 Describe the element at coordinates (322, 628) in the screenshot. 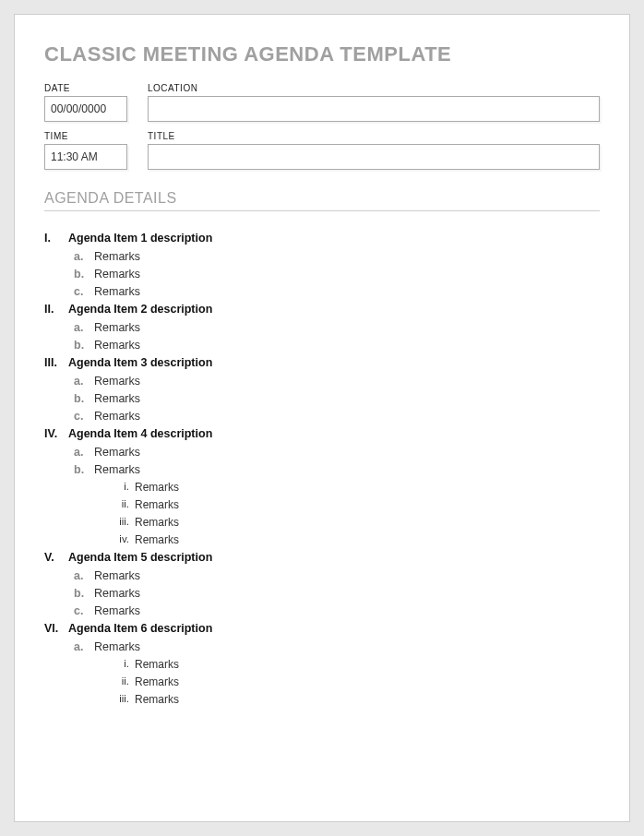

I see `agenda-item-header: VI.Agenda Item 6 description` at that location.